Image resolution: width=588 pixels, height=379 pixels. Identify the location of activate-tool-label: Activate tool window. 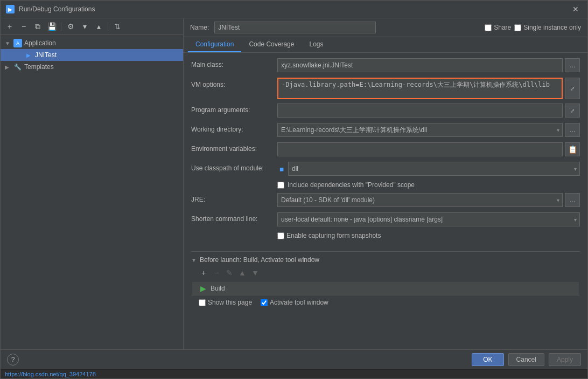
(299, 302).